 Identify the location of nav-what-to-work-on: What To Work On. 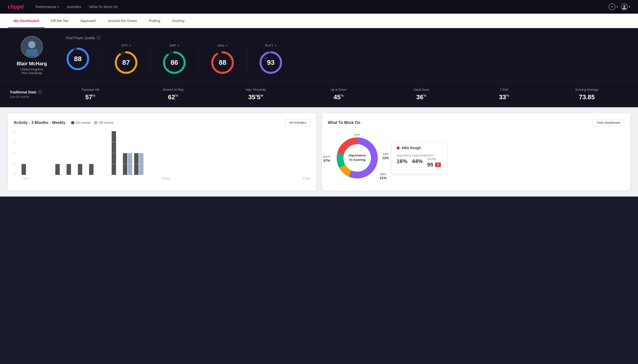
(104, 7).